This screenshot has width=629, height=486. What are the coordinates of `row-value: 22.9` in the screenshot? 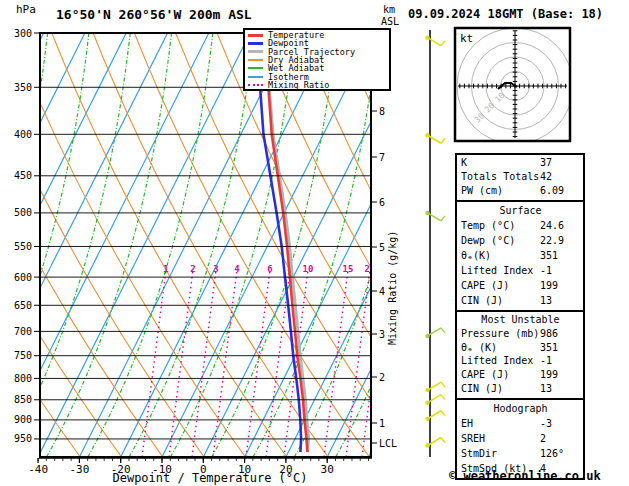 It's located at (560, 240).